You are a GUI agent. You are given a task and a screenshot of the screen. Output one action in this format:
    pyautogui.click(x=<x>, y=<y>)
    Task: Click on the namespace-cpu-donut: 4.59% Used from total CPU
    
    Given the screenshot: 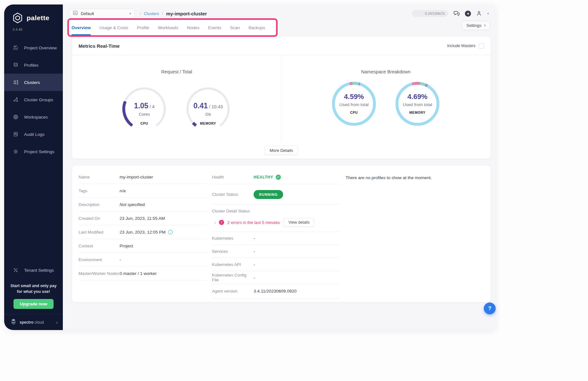 What is the action you would take?
    pyautogui.click(x=354, y=104)
    